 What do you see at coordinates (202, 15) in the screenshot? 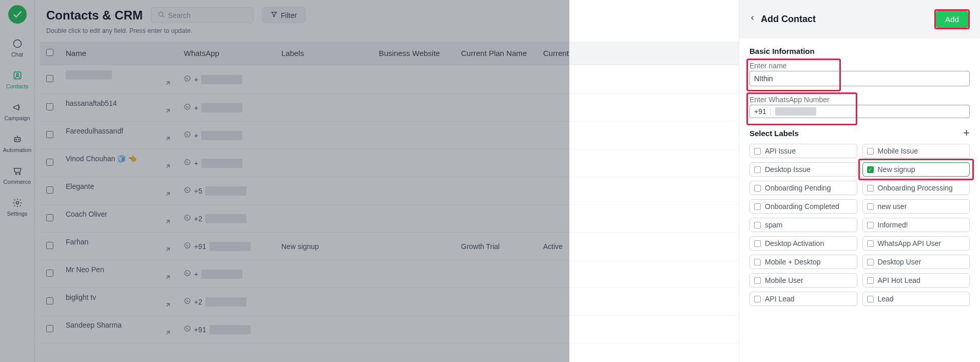
I see `search-input: Search` at bounding box center [202, 15].